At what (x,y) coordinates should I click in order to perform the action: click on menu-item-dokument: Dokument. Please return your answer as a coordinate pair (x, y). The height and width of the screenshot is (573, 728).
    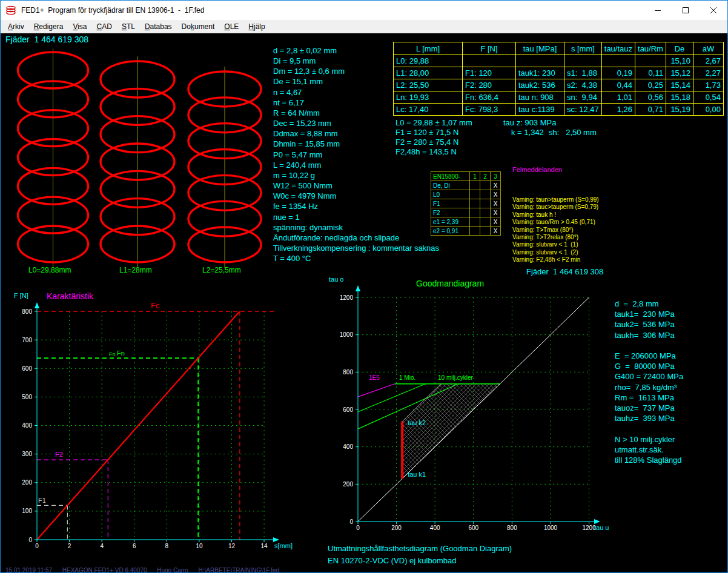
    Looking at the image, I should click on (199, 27).